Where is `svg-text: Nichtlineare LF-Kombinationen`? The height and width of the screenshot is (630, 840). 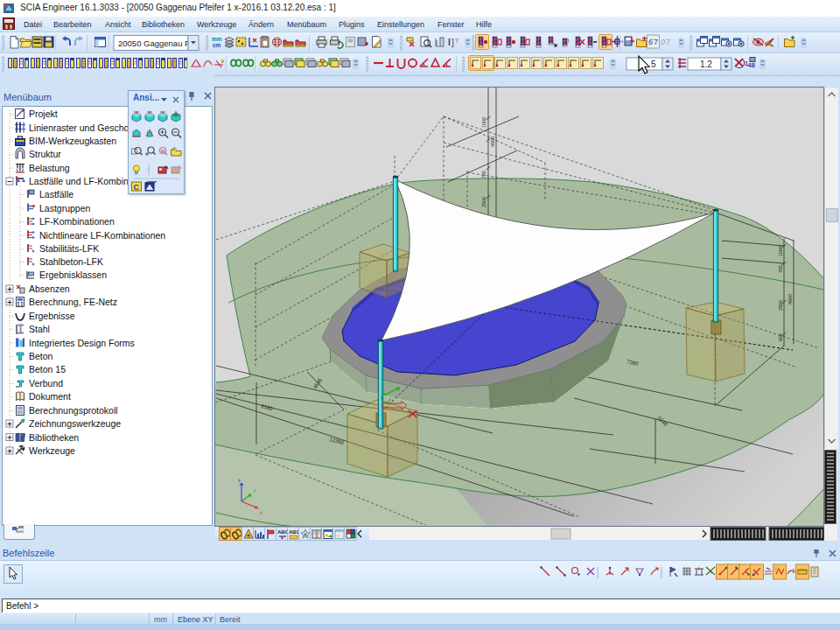
svg-text: Nichtlineare LF-Kombinationen is located at coordinates (102, 235).